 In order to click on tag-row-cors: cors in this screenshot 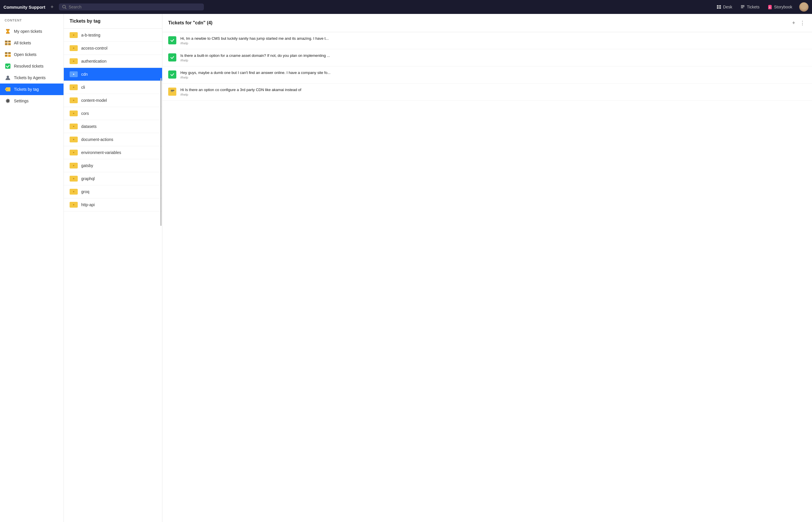, I will do `click(113, 114)`.